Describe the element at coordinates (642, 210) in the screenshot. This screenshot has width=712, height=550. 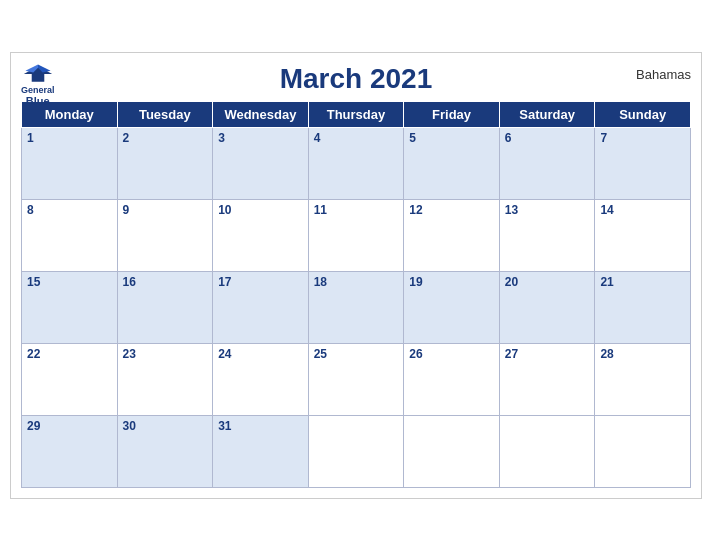
I see `day-number: 14` at that location.